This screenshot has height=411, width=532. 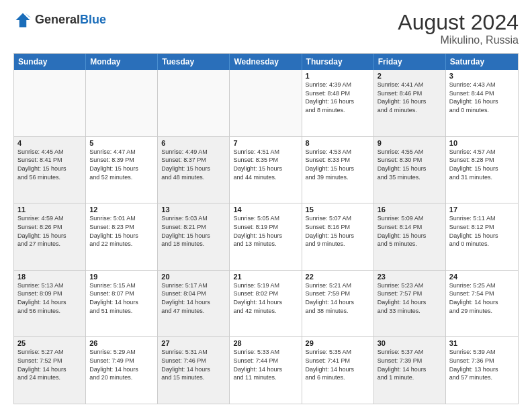 What do you see at coordinates (266, 62) in the screenshot?
I see `header-wednesday: Wednesday` at bounding box center [266, 62].